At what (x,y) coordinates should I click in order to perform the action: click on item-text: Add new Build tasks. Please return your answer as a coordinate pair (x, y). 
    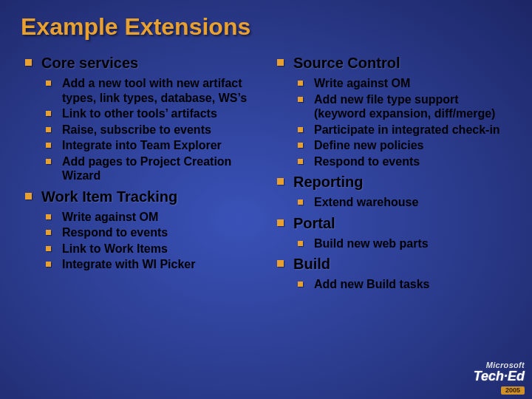
    Looking at the image, I should click on (372, 284).